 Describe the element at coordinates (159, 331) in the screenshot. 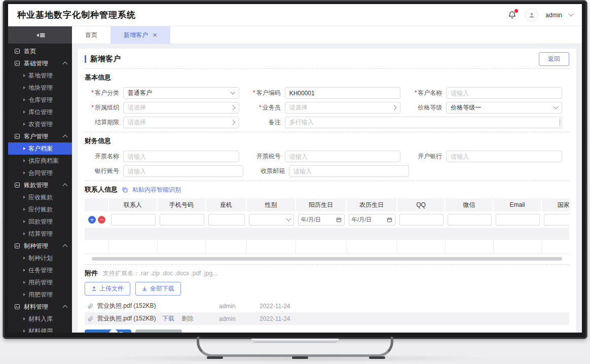

I see `attachment-image-harvester-field` at that location.